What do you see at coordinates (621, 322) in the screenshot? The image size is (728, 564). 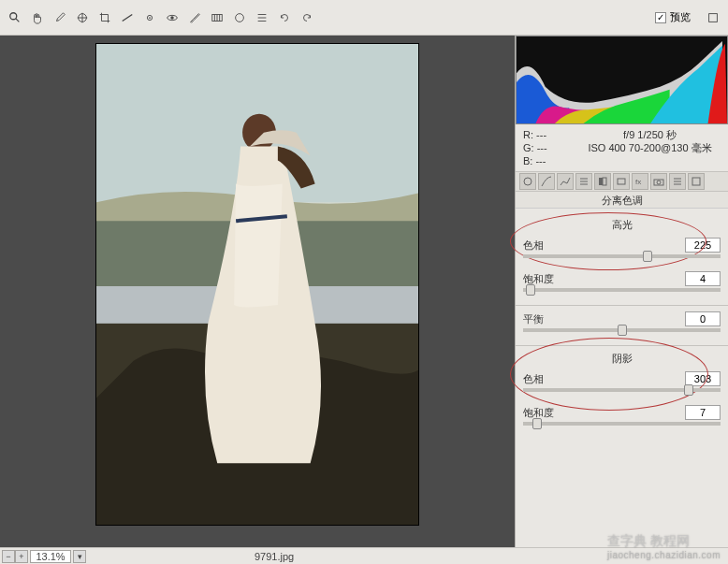 I see `balance-row: 平衡 0` at bounding box center [621, 322].